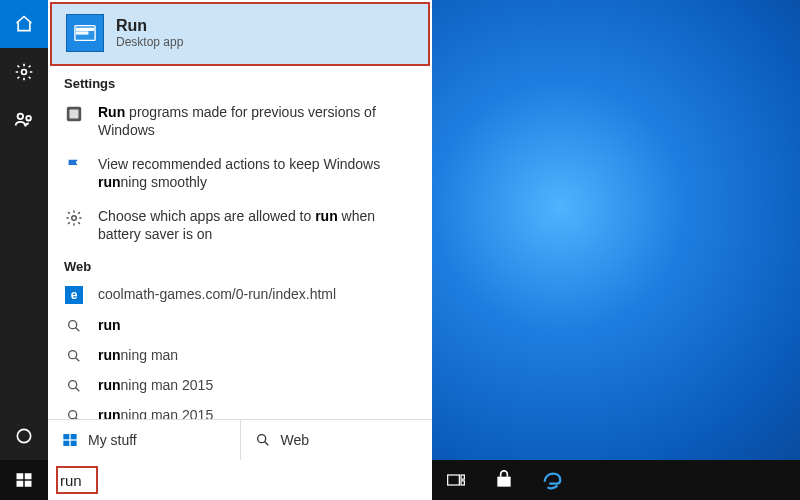 The height and width of the screenshot is (500, 800). I want to click on start-button, so click(24, 480).